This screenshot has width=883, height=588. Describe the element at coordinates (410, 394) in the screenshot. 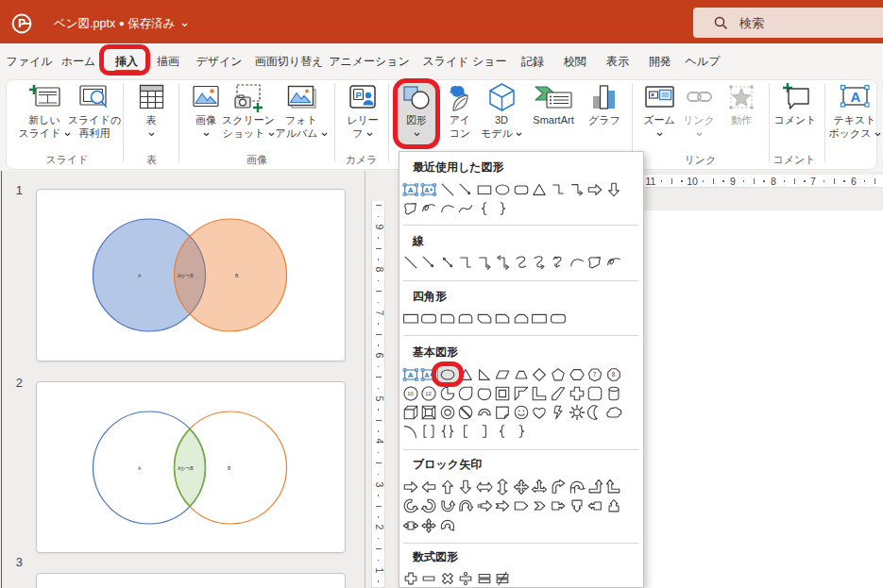

I see `svg-text: 10` at that location.